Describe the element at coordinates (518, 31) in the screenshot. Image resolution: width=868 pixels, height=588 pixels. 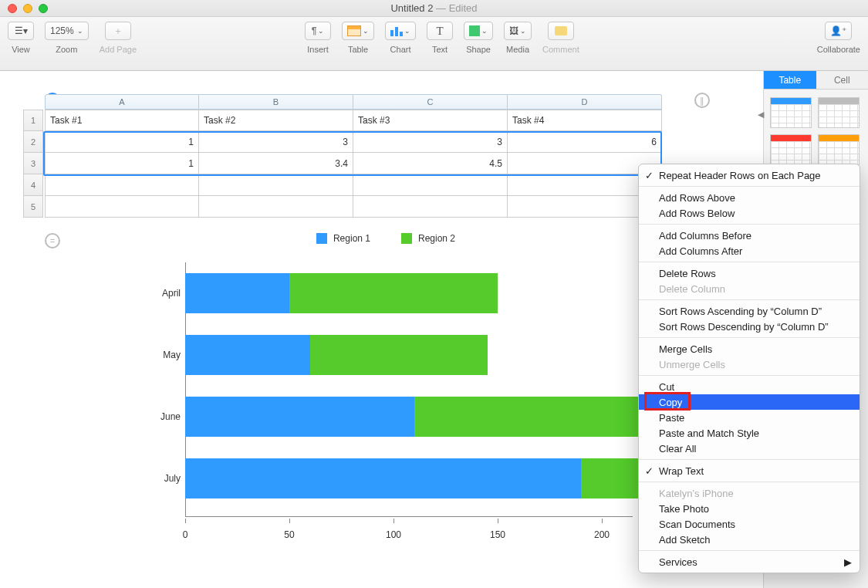
I see `media-button: 🖼⌄` at that location.